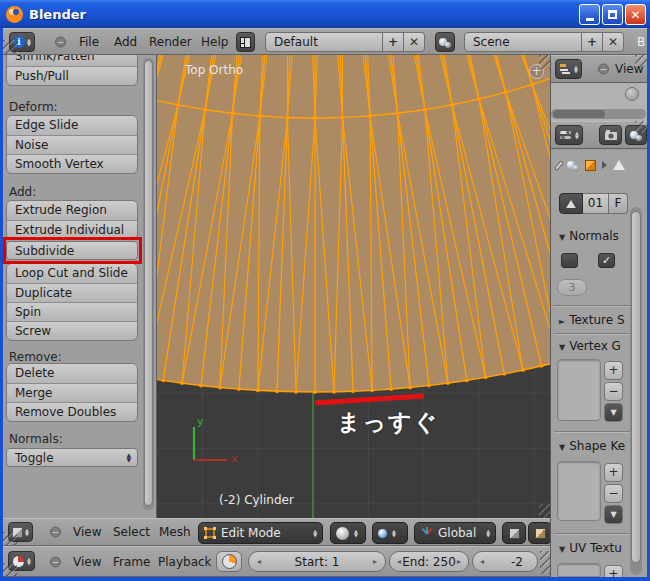  I want to click on panel-expand-icon: ▼, so click(562, 348).